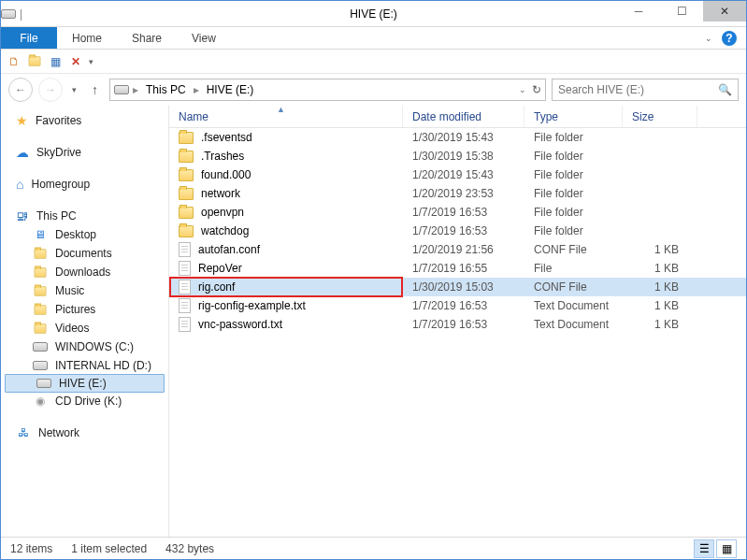  What do you see at coordinates (84, 235) in the screenshot?
I see `nav-desktop: 🖥Desktop` at bounding box center [84, 235].